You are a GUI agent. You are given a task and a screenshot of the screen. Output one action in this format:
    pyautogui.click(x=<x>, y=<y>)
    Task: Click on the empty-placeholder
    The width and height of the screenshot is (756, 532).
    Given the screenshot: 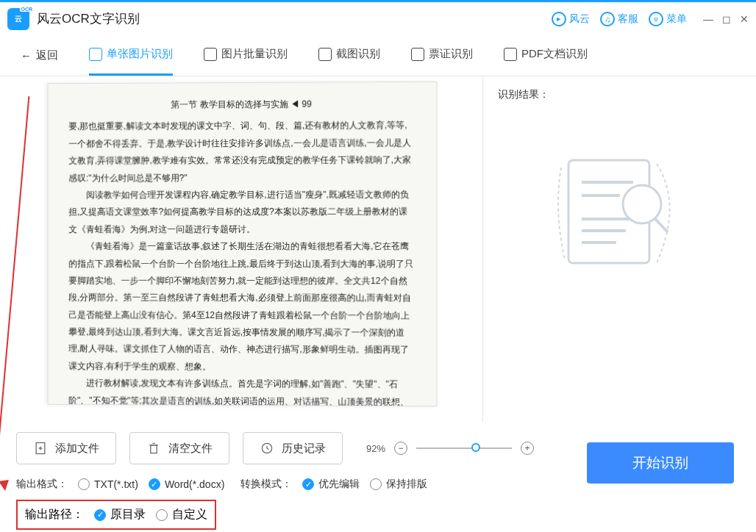 What is the action you would take?
    pyautogui.click(x=619, y=212)
    